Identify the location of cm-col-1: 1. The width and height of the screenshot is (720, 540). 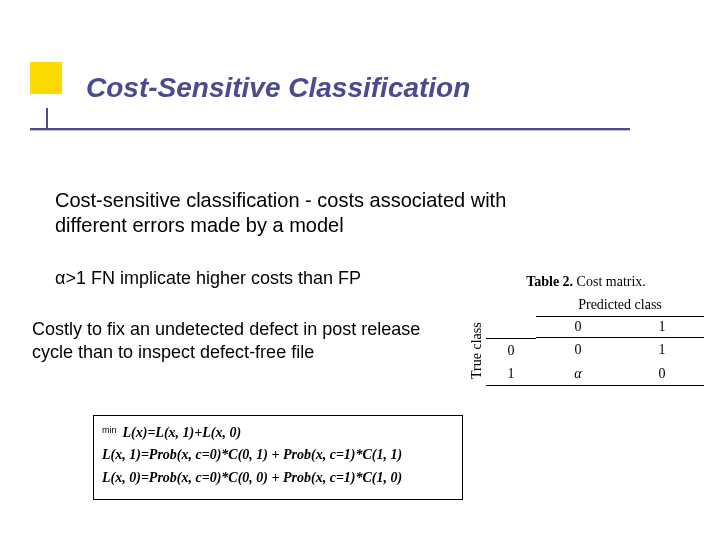
(662, 327).